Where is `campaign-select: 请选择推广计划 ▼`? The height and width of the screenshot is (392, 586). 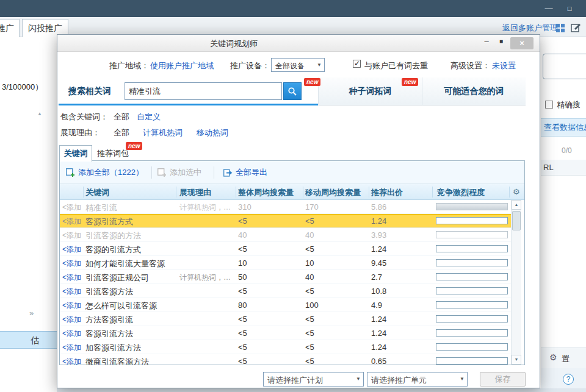
campaign-select: 请选择推广计划 ▼ is located at coordinates (314, 379).